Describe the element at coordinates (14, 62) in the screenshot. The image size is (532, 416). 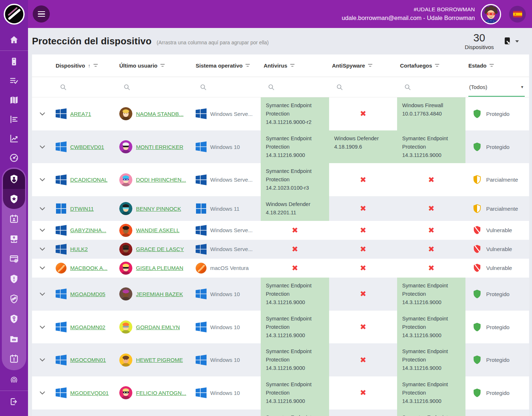
I see `sidebar-item-devices` at that location.